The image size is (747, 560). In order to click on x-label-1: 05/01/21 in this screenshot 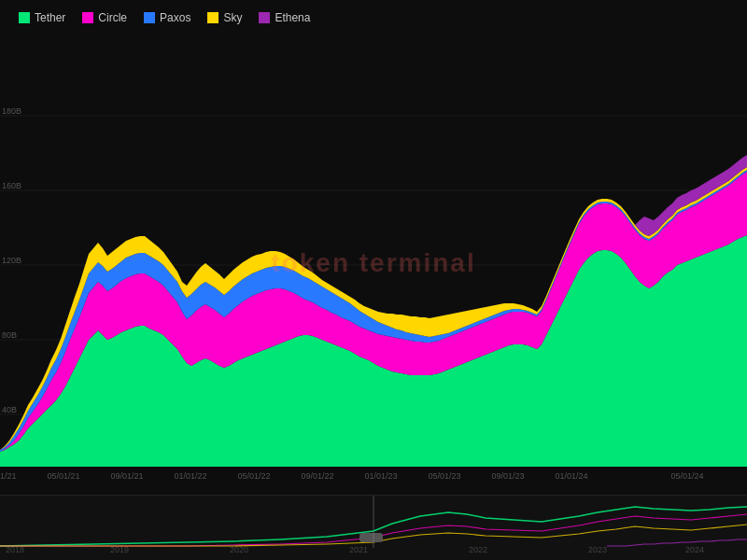, I will do `click(63, 476)`.